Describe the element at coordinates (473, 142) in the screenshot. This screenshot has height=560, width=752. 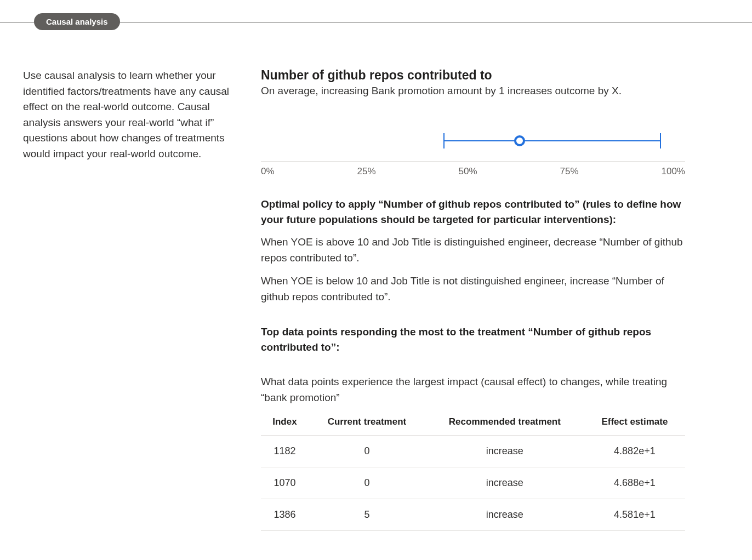
I see `confidence-interval-chart` at that location.